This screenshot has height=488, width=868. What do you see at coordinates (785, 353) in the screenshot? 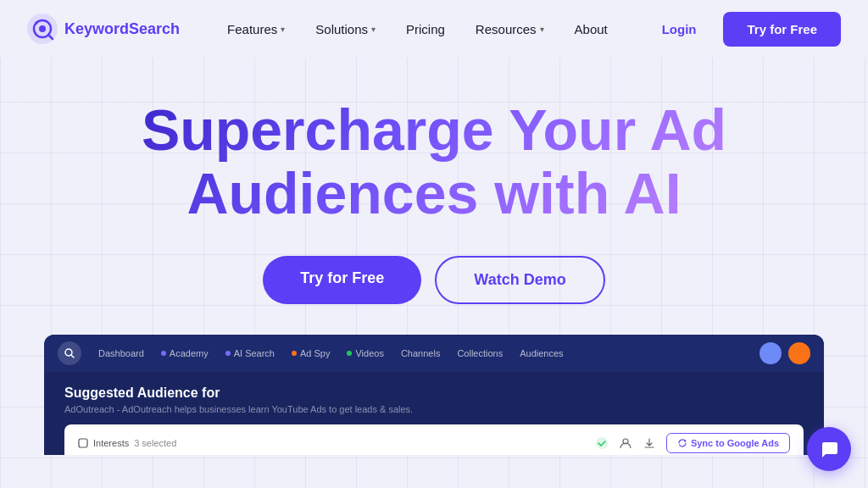
I see `app-avatars` at bounding box center [785, 353].